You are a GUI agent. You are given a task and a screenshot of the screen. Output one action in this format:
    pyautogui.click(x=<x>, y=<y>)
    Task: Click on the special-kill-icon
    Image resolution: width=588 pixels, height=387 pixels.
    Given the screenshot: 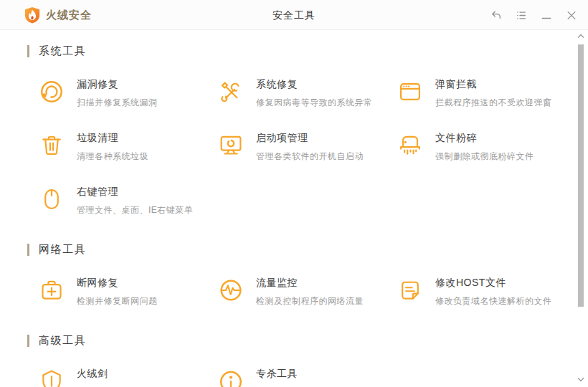 What is the action you would take?
    pyautogui.click(x=231, y=377)
    